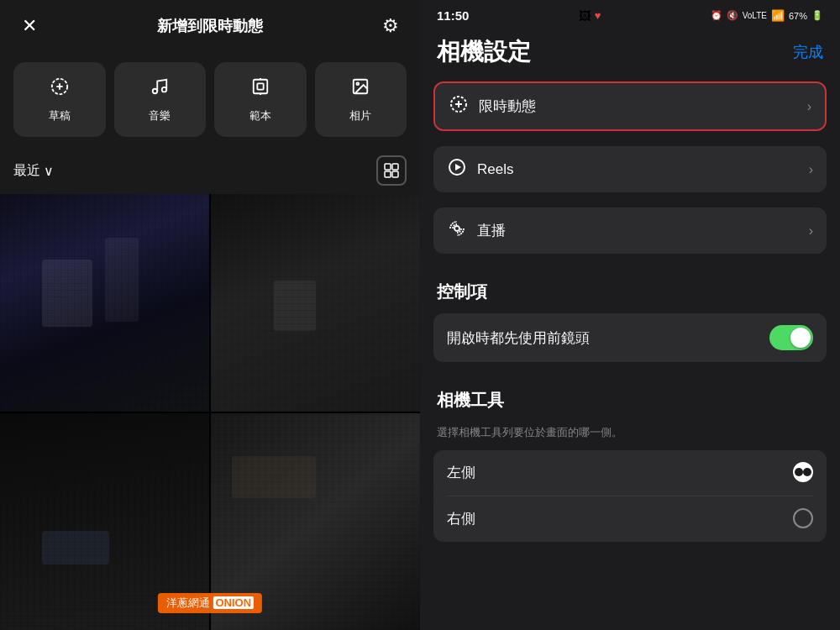  What do you see at coordinates (803, 472) in the screenshot?
I see `left-side-radio` at bounding box center [803, 472].